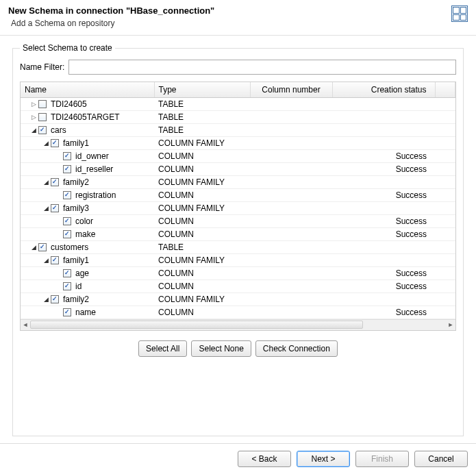 The image size is (476, 474). What do you see at coordinates (238, 130) in the screenshot?
I see `table-row: ◢carsTABLE` at bounding box center [238, 130].